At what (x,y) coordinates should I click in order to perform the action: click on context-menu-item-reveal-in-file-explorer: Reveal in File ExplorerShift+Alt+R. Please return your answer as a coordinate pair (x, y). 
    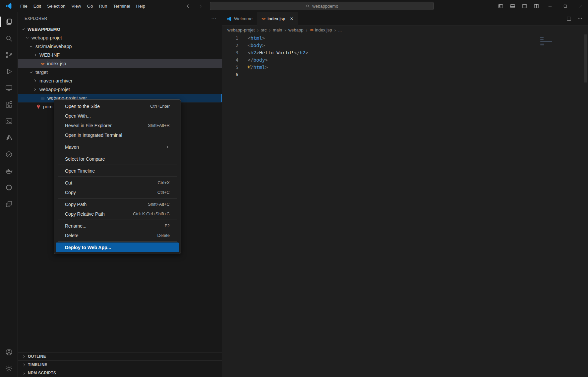
    Looking at the image, I should click on (117, 125).